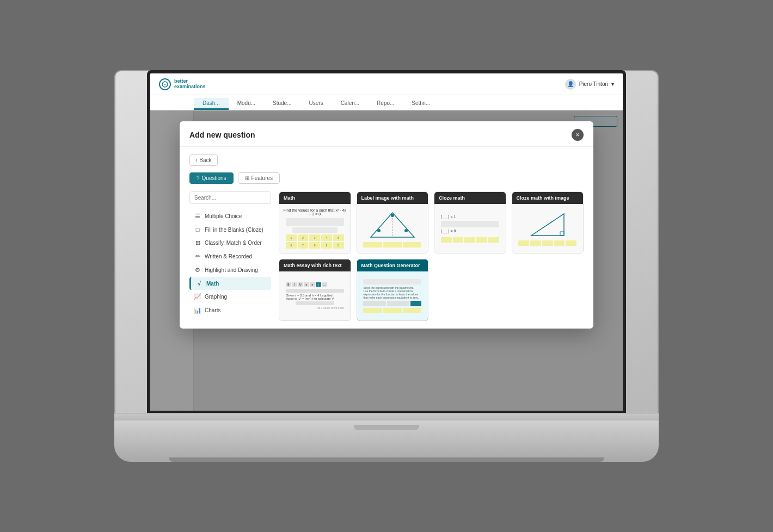 The height and width of the screenshot is (532, 773). What do you see at coordinates (198, 230) in the screenshot?
I see `fill-blanks-icon: □` at bounding box center [198, 230].